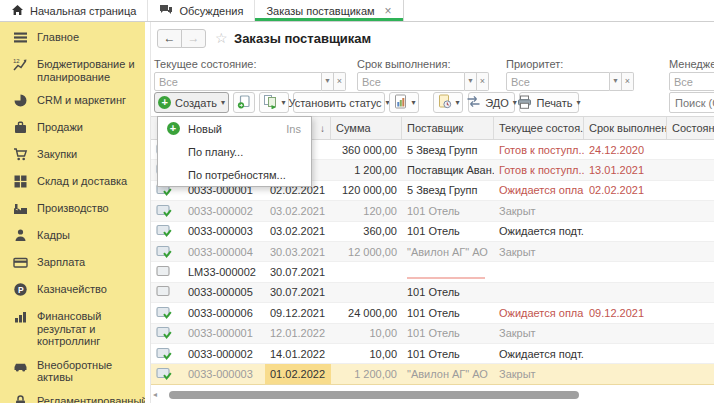 This screenshot has width=714, height=403. What do you see at coordinates (329, 10) in the screenshot?
I see `window-tab-3: Заказы поставщикам×` at bounding box center [329, 10].